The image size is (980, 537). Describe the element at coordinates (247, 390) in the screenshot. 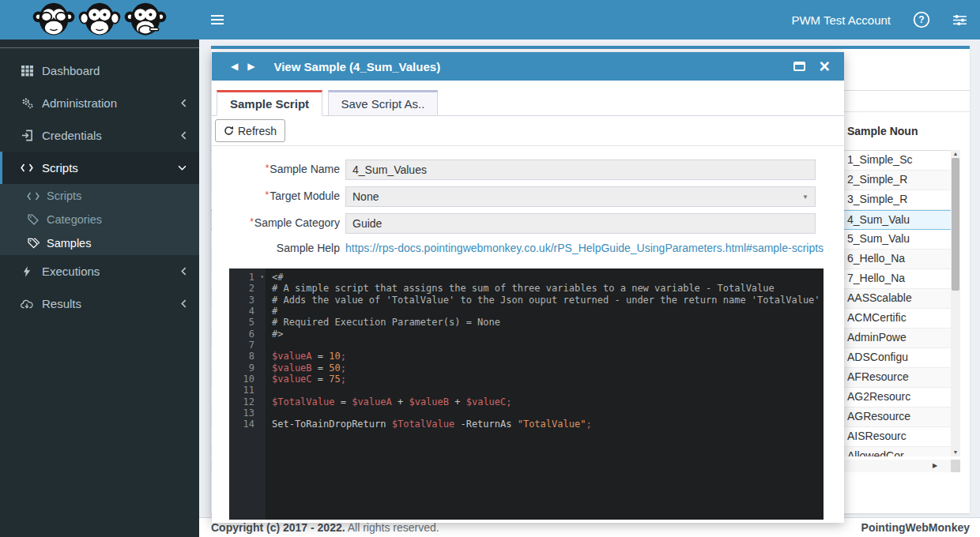

I see `line-number: 11` at that location.